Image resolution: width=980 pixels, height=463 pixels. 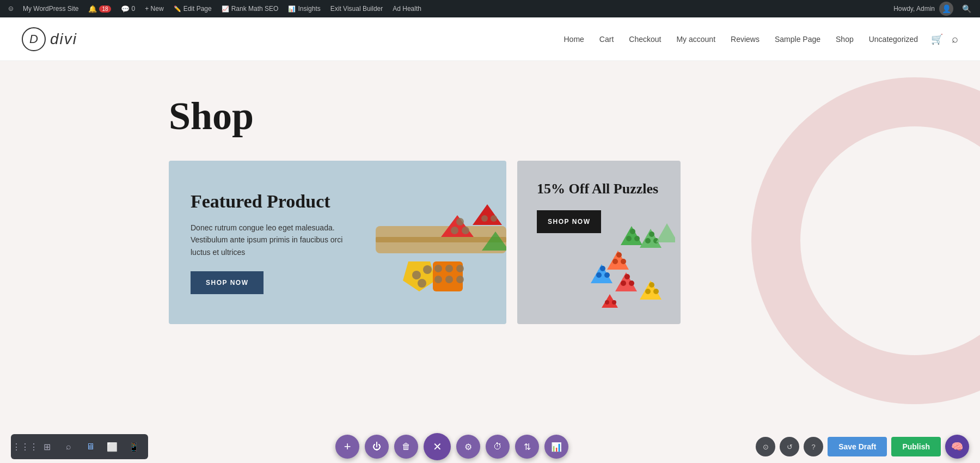 I want to click on toolbar-analytics-button: 📊, so click(x=556, y=447).